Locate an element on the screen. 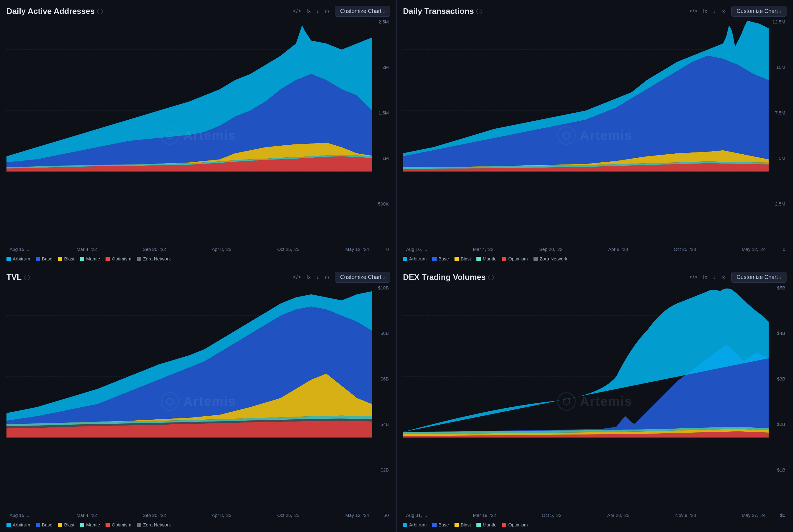  legend-1: Arbitrum Base Blast Mantle Optimism Zora… is located at coordinates (198, 258).